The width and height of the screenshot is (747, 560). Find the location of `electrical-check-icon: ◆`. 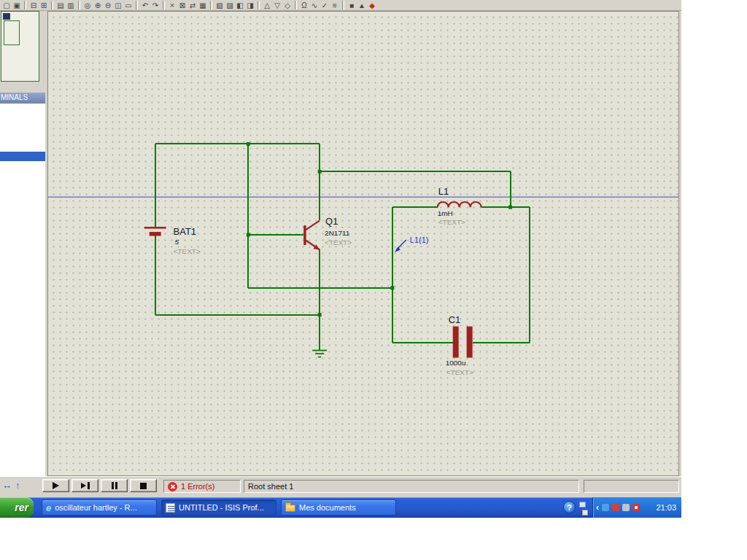

electrical-check-icon: ◆ is located at coordinates (372, 5).